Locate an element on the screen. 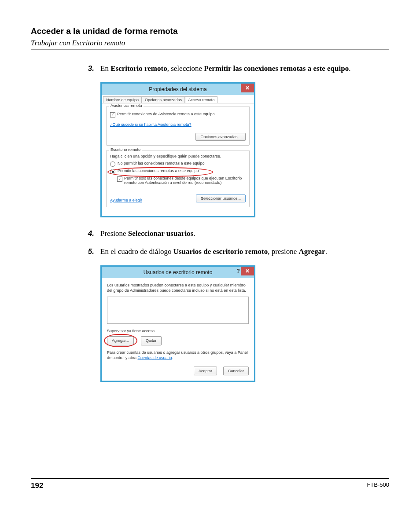  advanced-options-button: Opciones avanzadas... is located at coordinates (221, 137).